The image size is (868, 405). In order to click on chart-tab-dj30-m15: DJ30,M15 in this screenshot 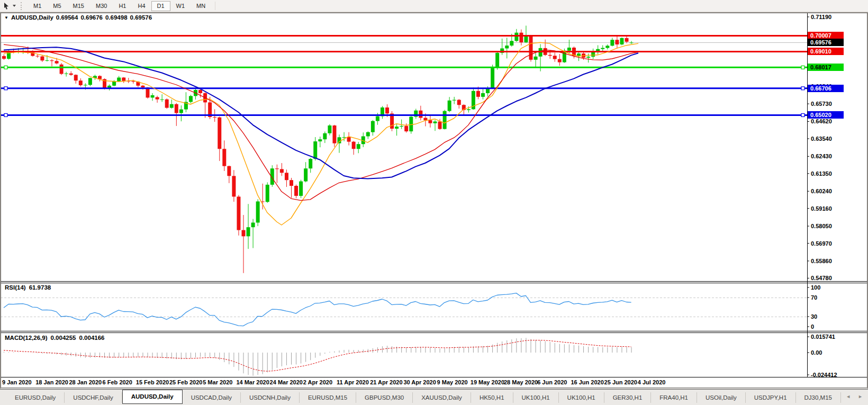, I will do `click(818, 398)`.